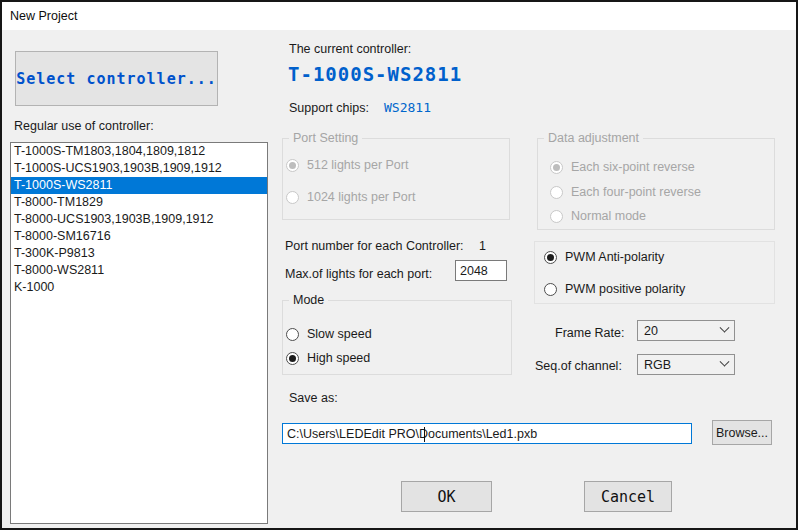 This screenshot has height=530, width=798. I want to click on seq-channel-label: Seq.of channel:, so click(578, 366).